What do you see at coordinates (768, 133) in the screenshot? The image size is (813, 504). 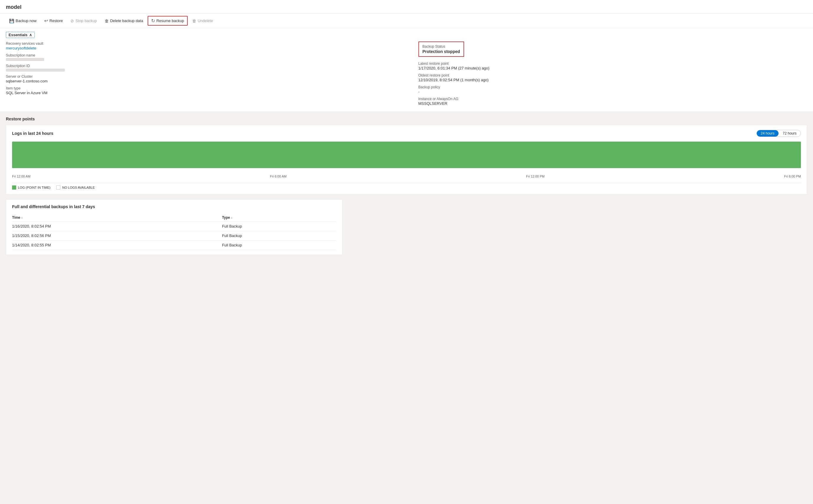 I see `24-hours-button: 24 hours` at bounding box center [768, 133].